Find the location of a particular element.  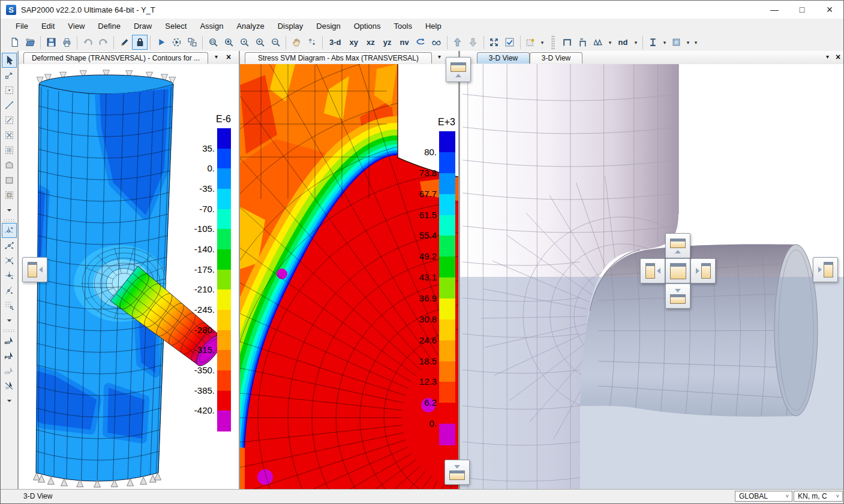

tab-3d-view-1: 3-D View is located at coordinates (503, 58).